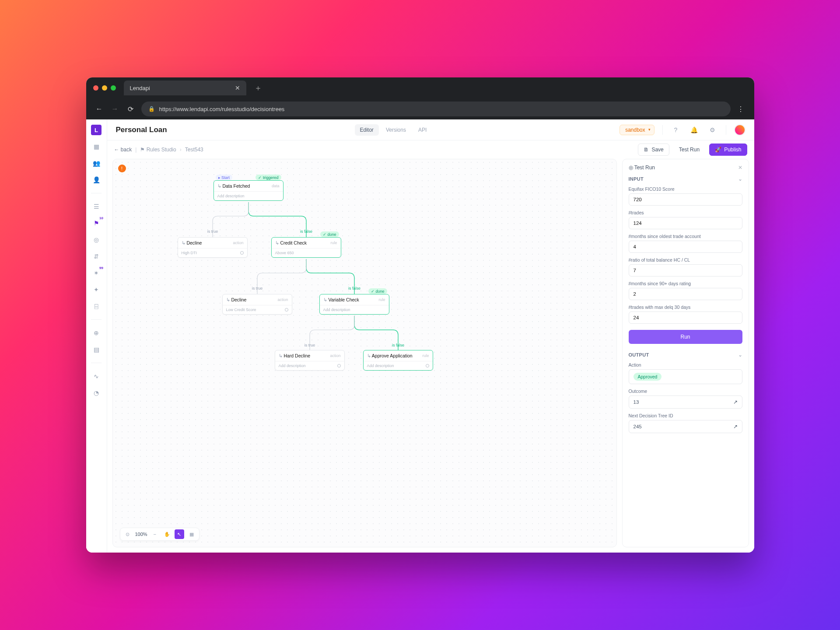 Image resolution: width=840 pixels, height=630 pixels. Describe the element at coordinates (96, 206) in the screenshot. I see `rail-item-catalog: ☰` at that location.